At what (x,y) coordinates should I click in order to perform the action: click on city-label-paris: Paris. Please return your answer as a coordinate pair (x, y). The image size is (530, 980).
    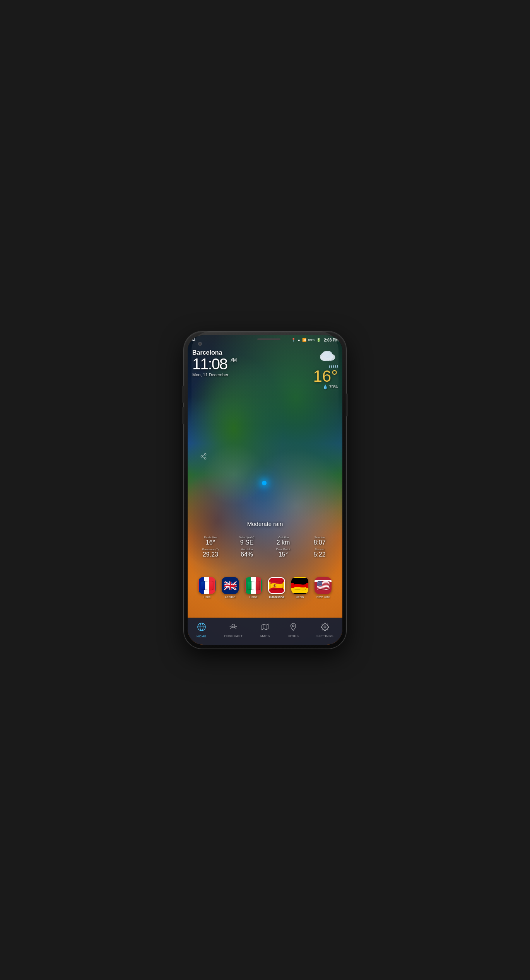
    Looking at the image, I should click on (207, 597).